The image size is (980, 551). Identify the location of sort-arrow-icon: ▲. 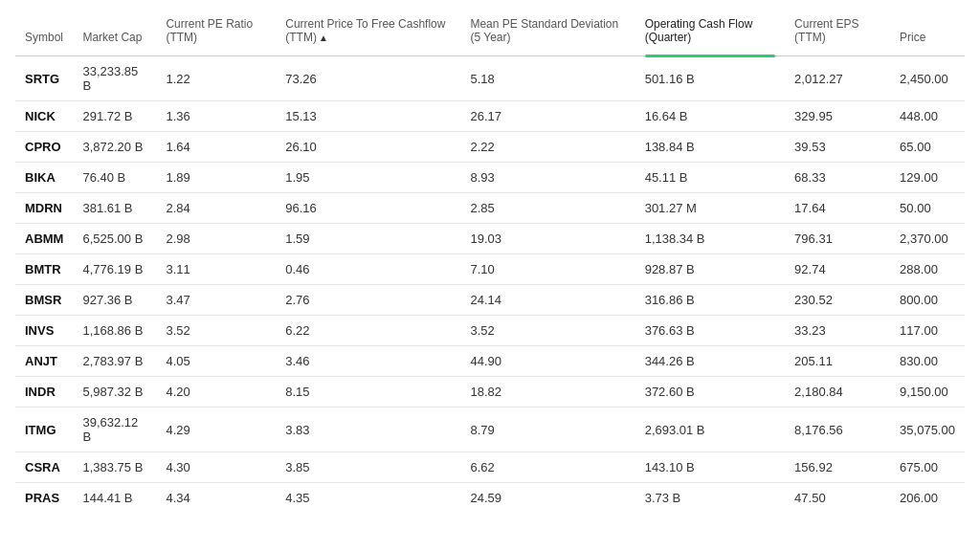
(323, 38).